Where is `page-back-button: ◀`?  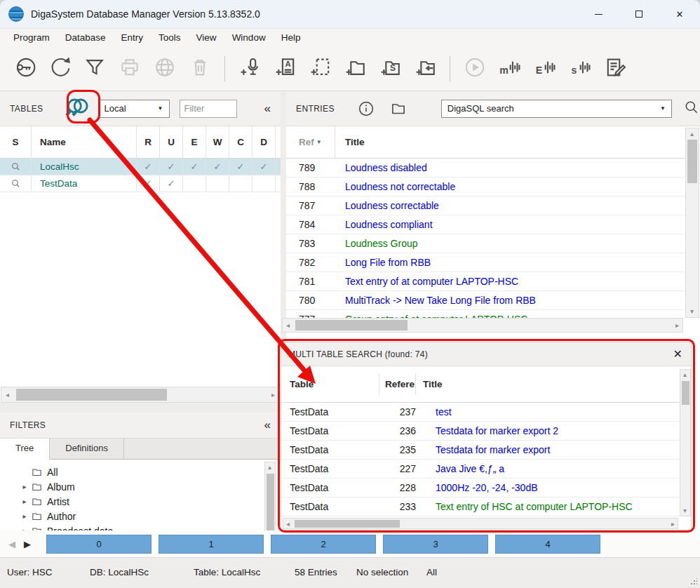
page-back-button: ◀ is located at coordinates (12, 544).